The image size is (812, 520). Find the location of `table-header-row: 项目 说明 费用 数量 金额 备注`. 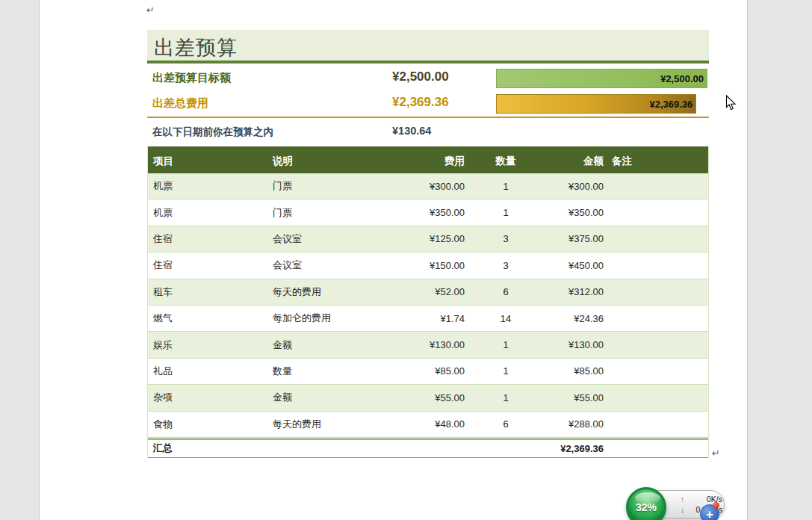

table-header-row: 项目 说明 费用 数量 金额 备注 is located at coordinates (428, 160).